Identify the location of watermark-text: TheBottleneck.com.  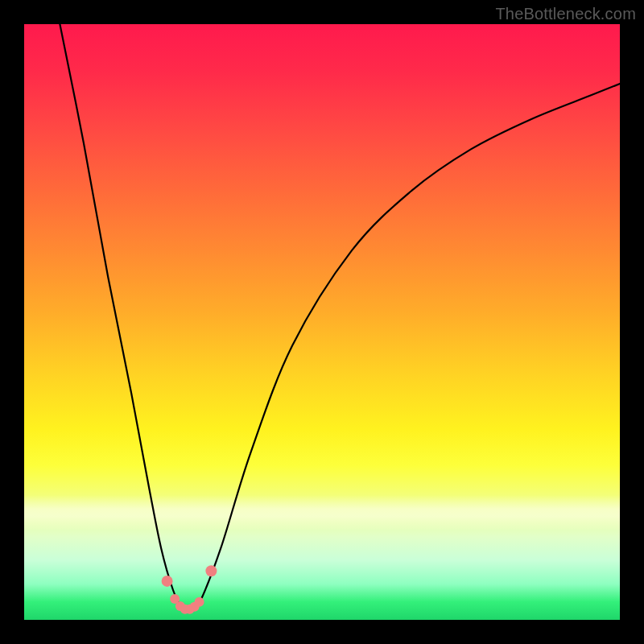
(565, 14).